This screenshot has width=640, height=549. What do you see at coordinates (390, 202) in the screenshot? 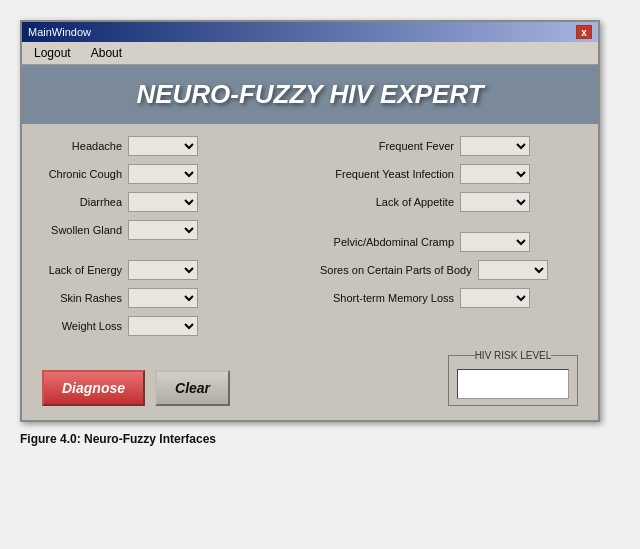
I see `lack-of-appetite-label: Lack of Appetite` at bounding box center [390, 202].